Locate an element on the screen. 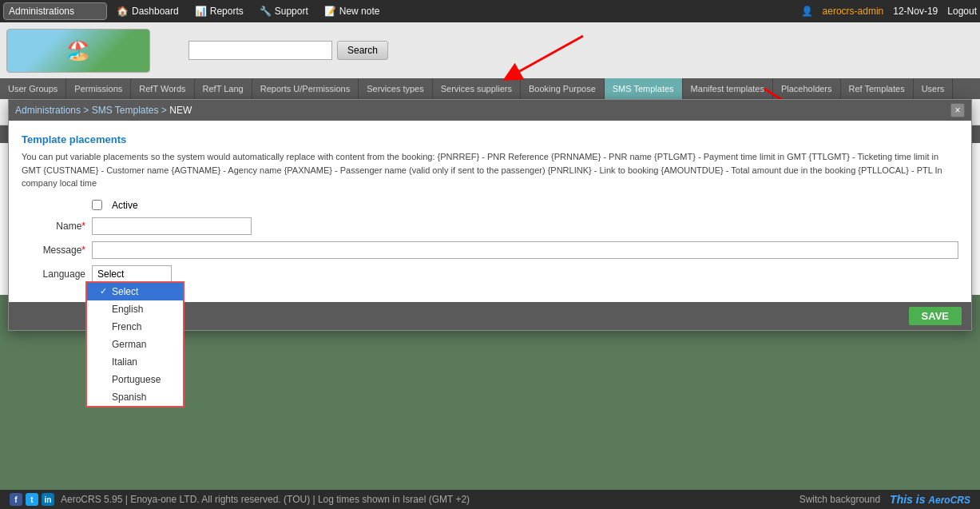 The width and height of the screenshot is (980, 509). template-desc: You can put variable placements so the s… is located at coordinates (490, 170).